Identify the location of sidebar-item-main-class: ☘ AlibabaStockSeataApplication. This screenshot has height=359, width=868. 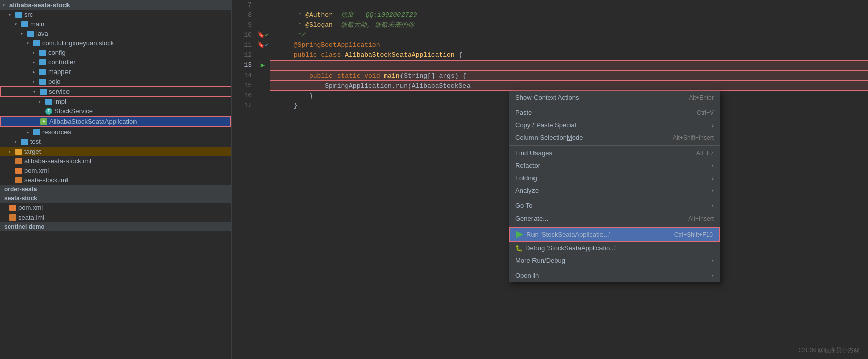
(116, 122).